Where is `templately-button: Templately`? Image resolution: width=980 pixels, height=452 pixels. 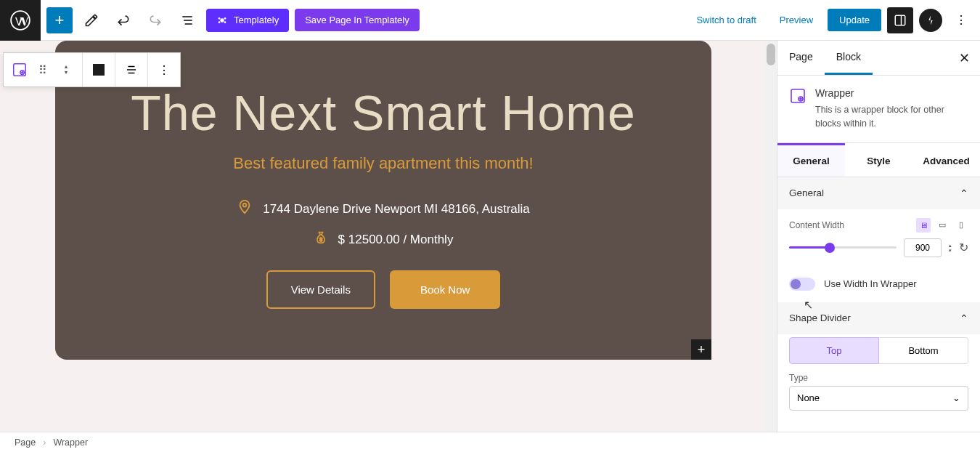
templately-button: Templately is located at coordinates (248, 20).